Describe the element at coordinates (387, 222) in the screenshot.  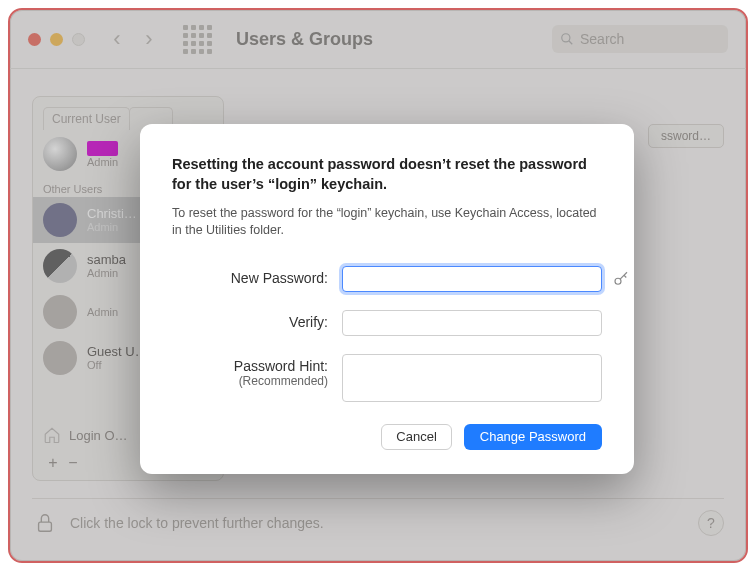
I see `modal-subtitle: To reset the password for the “login” ke…` at that location.